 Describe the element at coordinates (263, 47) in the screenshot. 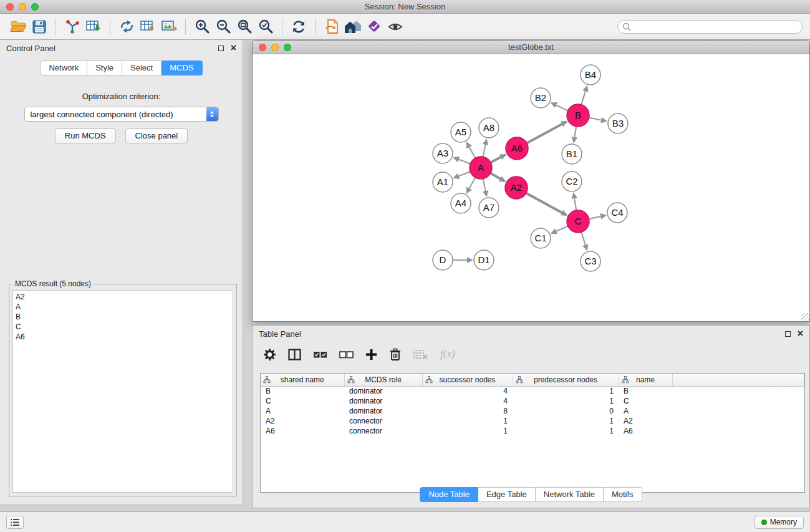

I see `close-network-window-button` at that location.